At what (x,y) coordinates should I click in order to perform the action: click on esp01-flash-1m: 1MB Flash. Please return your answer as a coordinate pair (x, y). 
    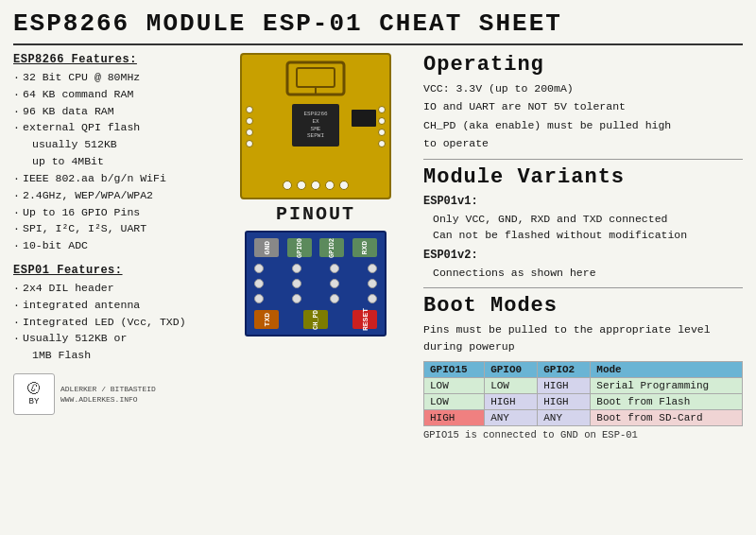
    Looking at the image, I should click on (112, 355).